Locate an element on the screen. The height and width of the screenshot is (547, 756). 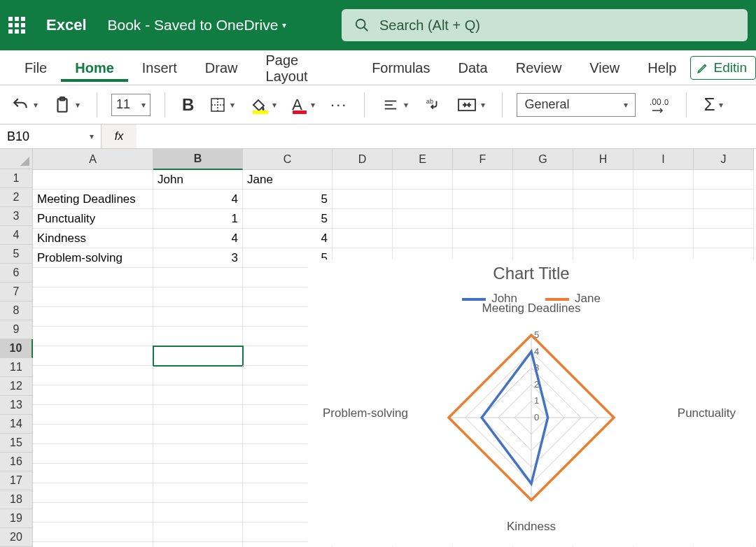
cell-B17 is located at coordinates (198, 493).